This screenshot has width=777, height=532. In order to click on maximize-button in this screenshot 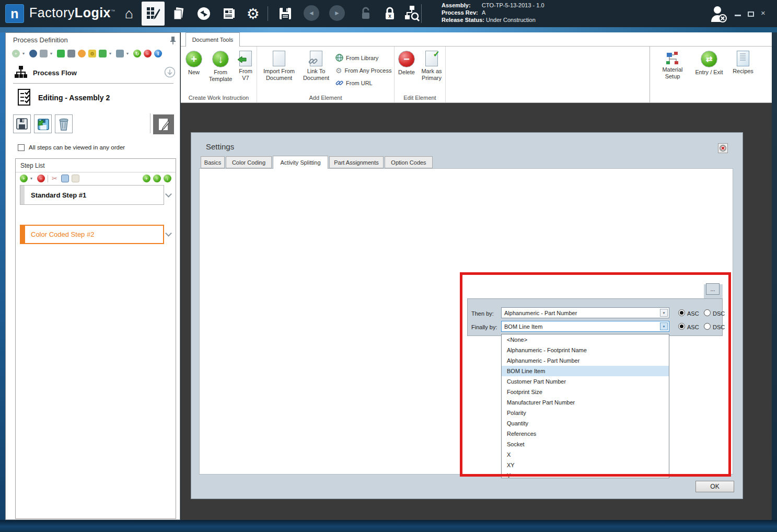, I will do `click(751, 14)`.